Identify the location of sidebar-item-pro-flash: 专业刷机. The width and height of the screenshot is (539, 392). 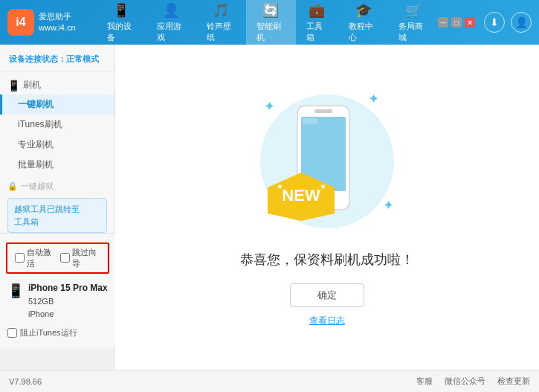
(57, 144).